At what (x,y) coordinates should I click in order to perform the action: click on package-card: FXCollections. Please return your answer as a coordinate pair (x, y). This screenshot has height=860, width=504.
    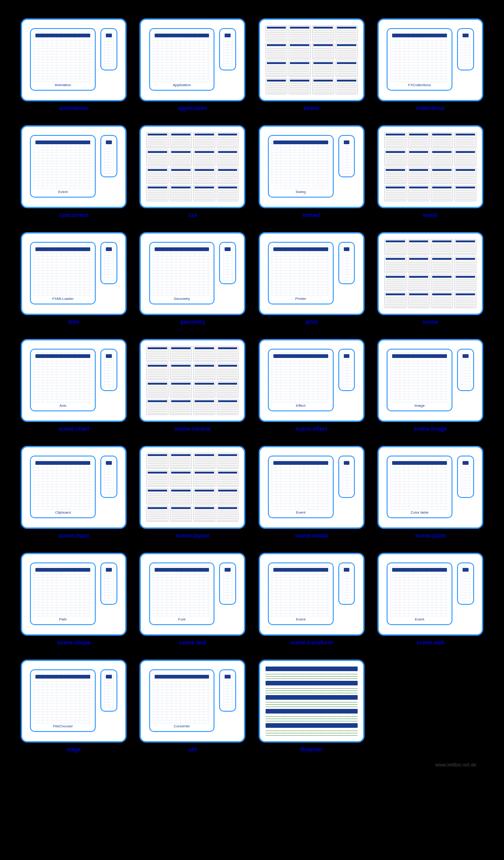
    Looking at the image, I should click on (430, 60).